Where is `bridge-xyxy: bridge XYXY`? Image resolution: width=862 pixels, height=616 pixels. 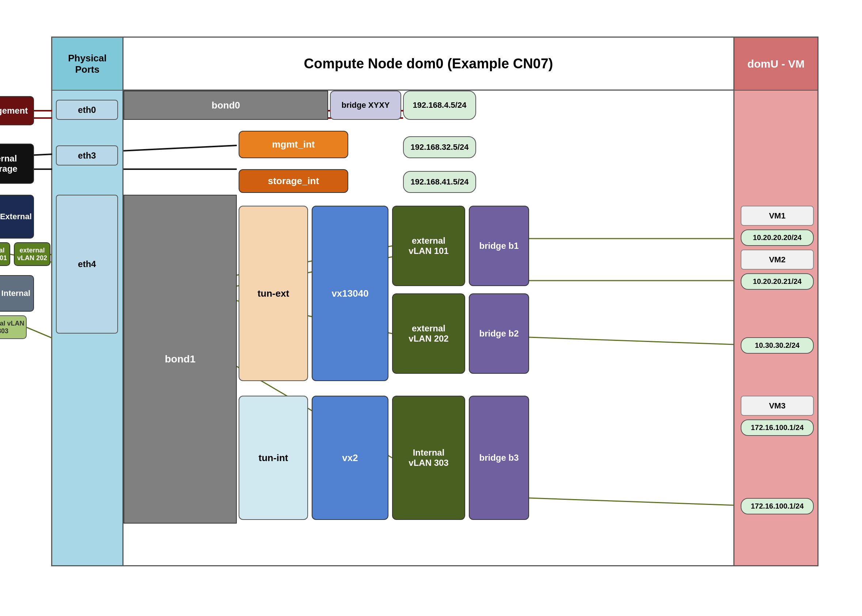
bridge-xyxy: bridge XYXY is located at coordinates (366, 105).